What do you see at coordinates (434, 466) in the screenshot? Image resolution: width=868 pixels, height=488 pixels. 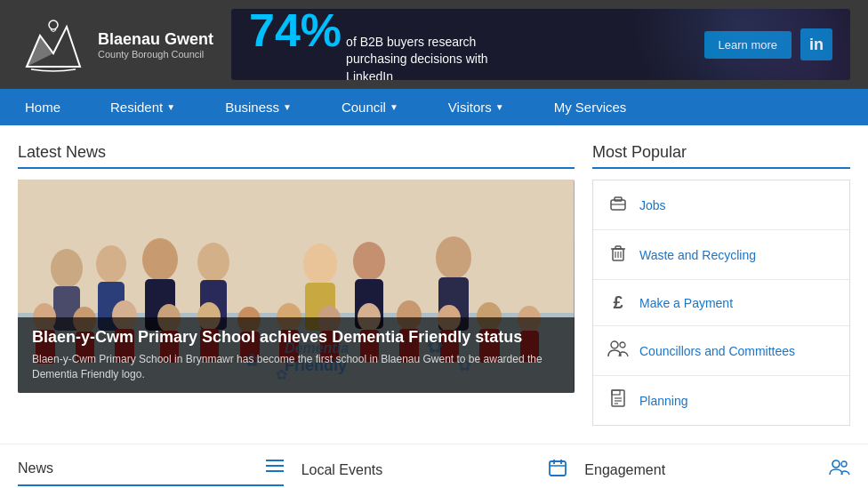 I see `bottom-events: Local Events Veld & Vlaai Festiv...` at bounding box center [434, 466].